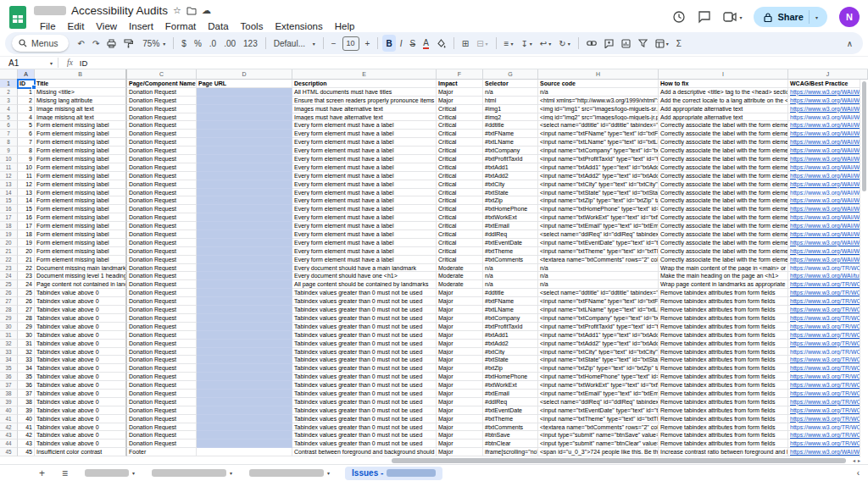  I want to click on header-cell: How to fix, so click(724, 84).